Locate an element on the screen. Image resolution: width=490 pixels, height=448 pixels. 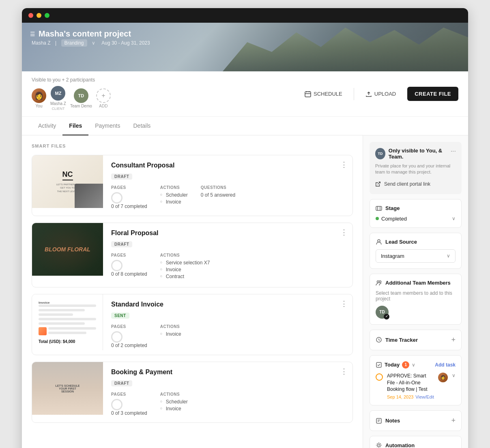
lead-source-chevron: ∨ is located at coordinates (449, 256).